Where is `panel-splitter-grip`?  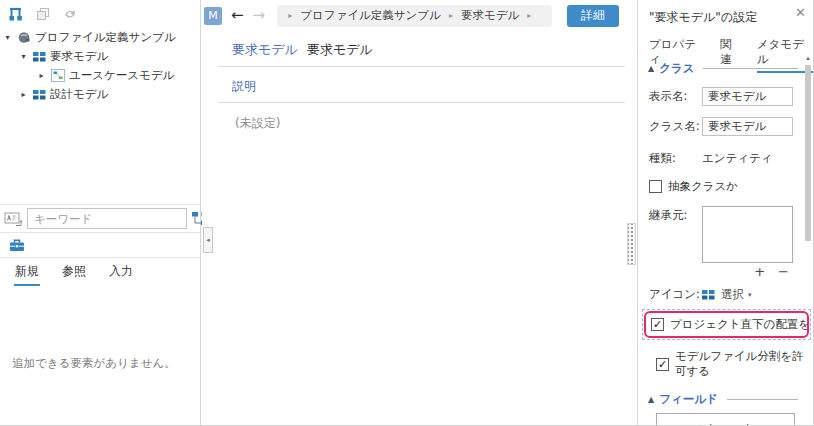 panel-splitter-grip is located at coordinates (632, 244).